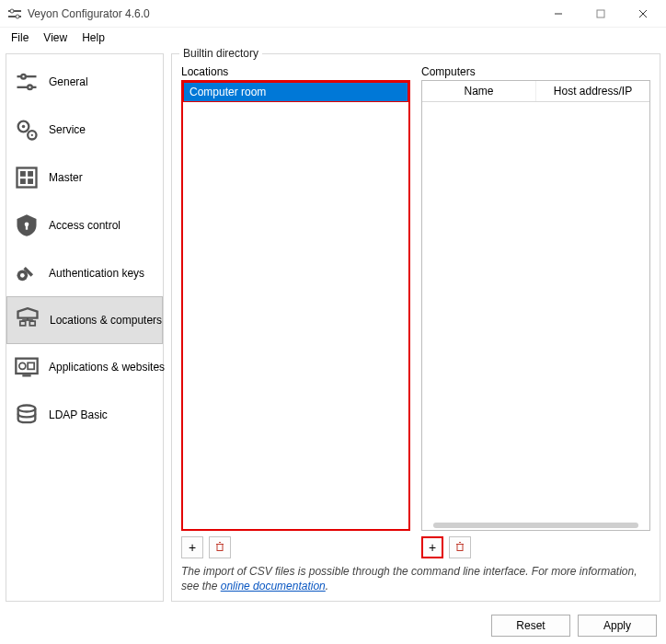  What do you see at coordinates (460, 547) in the screenshot?
I see `delete-computer-button` at bounding box center [460, 547].